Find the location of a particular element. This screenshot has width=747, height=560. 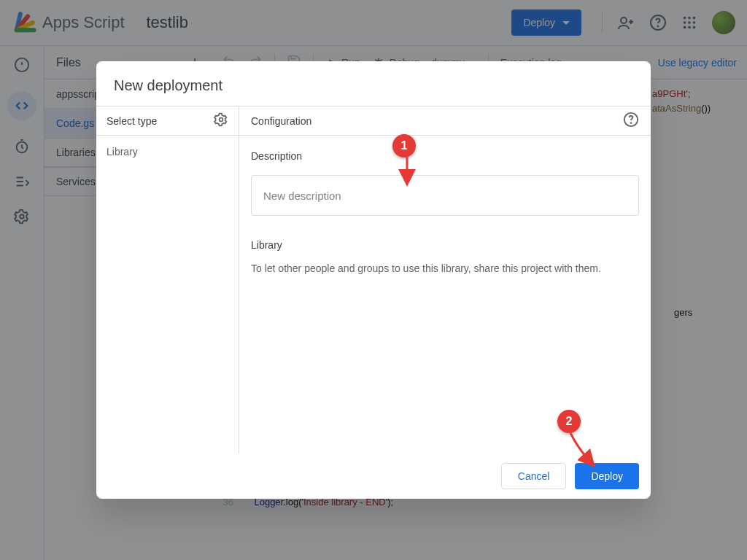

library-help-text: To let other people and groups to use th… is located at coordinates (445, 268).